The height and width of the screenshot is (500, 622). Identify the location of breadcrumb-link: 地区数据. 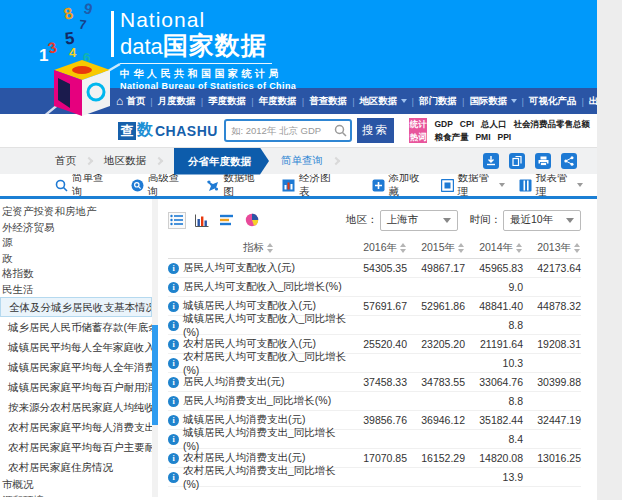
(125, 161).